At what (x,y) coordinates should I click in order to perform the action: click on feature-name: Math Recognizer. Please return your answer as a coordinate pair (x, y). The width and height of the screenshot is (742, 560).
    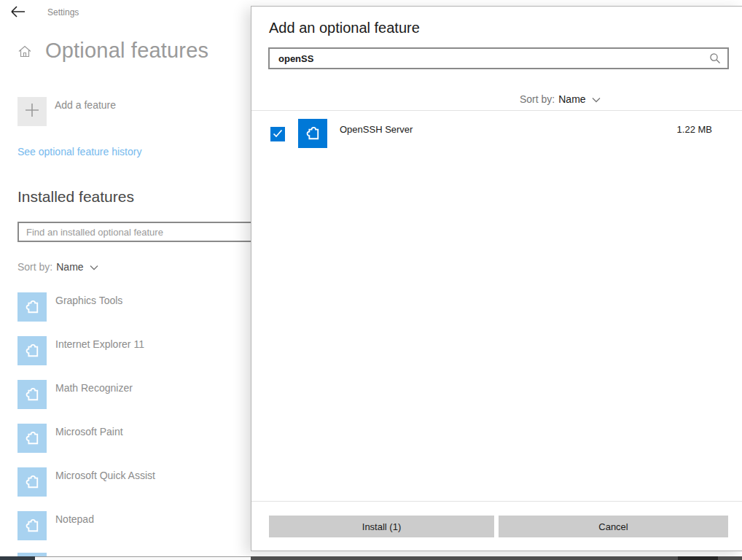
    Looking at the image, I should click on (94, 386).